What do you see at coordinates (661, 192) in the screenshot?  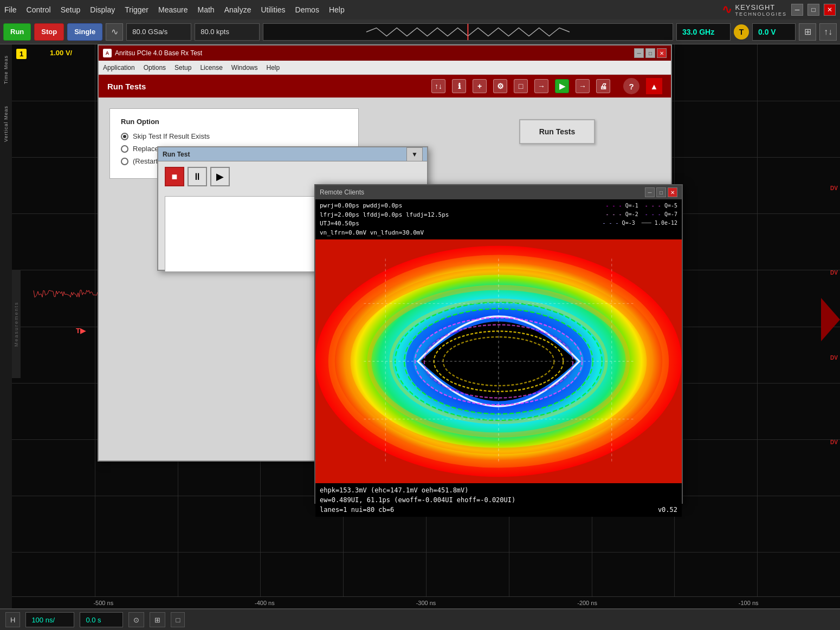 I see `rc-maximize: □` at bounding box center [661, 192].